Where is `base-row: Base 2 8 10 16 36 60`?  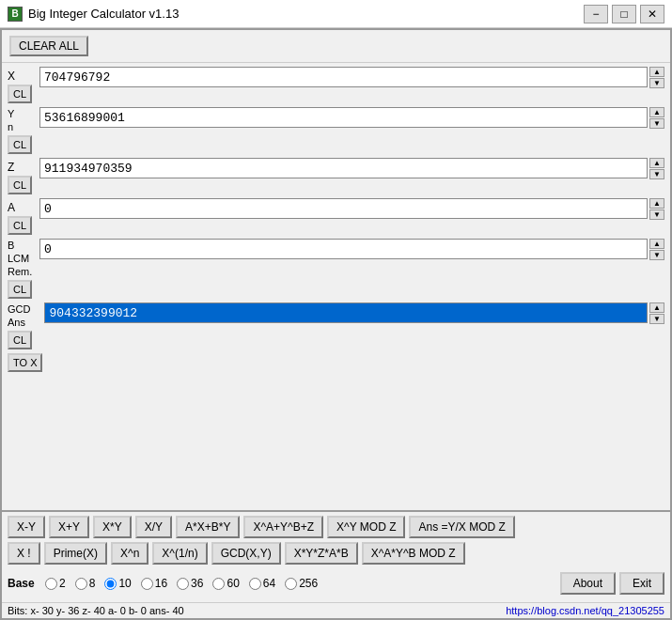
base-row: Base 2 8 10 16 36 60 is located at coordinates (336, 583).